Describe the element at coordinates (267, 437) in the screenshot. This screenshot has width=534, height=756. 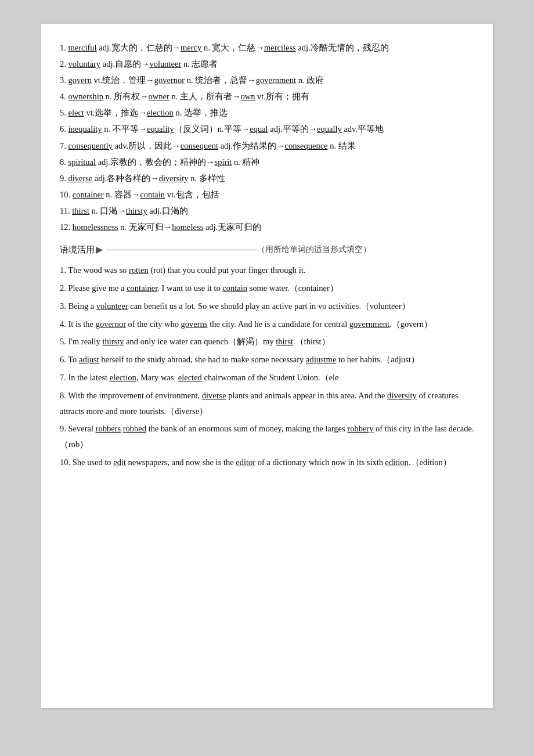
I see `exercise-list-item: 9. Several robbers robbed the bank of an…` at that location.